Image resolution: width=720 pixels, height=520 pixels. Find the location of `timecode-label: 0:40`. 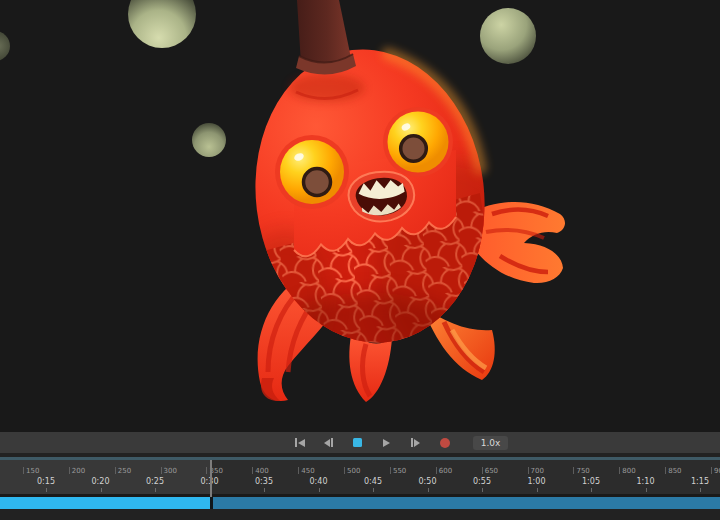

timecode-label: 0:40 is located at coordinates (319, 482).